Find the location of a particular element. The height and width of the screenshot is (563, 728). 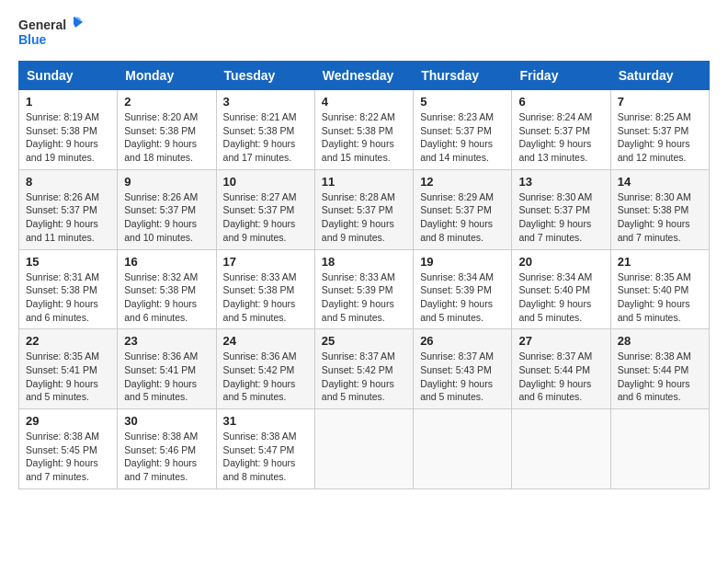

day-number: 31 is located at coordinates (266, 421).